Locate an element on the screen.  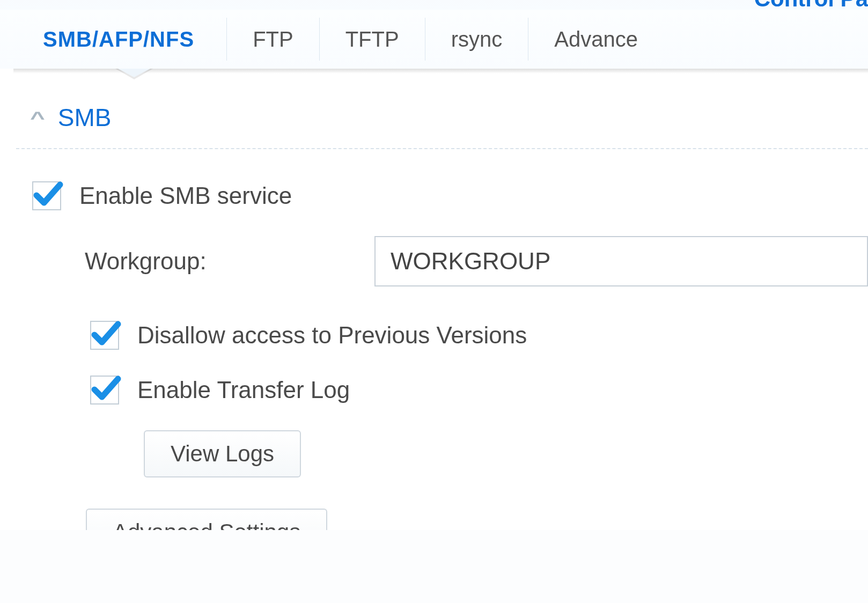
advanced-settings-row: Advanced Settings is located at coordinates (450, 519).